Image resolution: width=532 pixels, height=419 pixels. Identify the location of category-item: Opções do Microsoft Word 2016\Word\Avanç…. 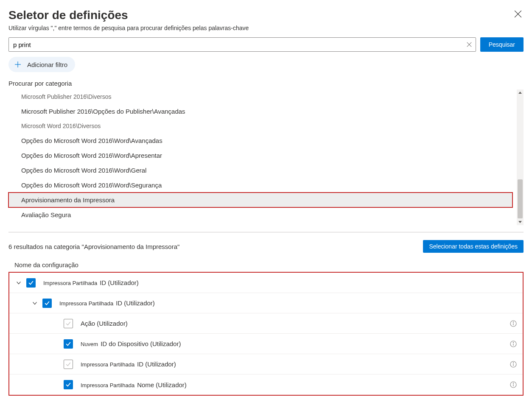
(260, 141).